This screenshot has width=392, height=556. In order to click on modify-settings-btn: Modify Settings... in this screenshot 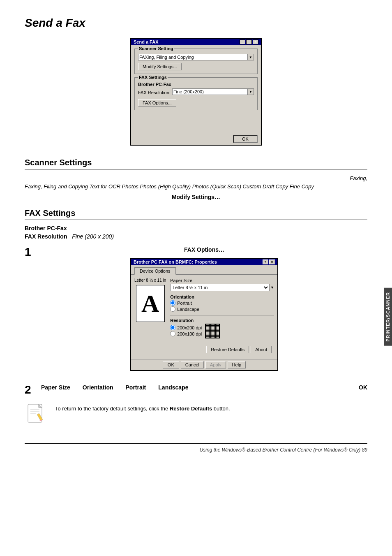, I will do `click(160, 67)`.